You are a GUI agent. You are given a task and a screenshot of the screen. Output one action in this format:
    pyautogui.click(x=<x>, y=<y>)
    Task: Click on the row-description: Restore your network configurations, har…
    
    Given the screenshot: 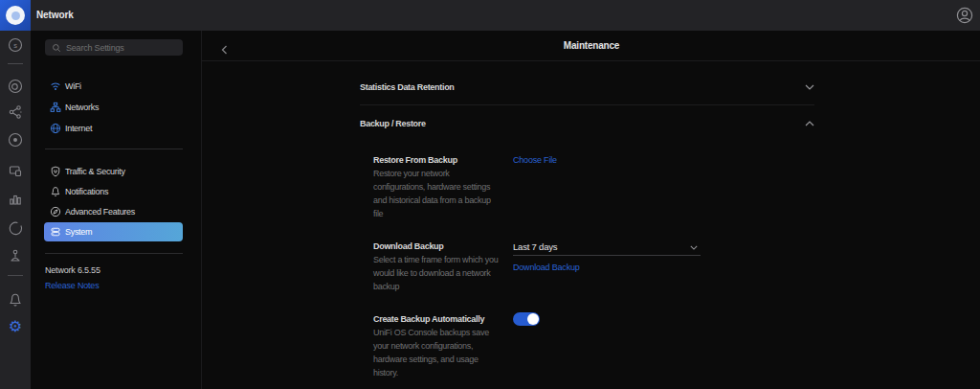 What is the action you would take?
    pyautogui.click(x=593, y=194)
    